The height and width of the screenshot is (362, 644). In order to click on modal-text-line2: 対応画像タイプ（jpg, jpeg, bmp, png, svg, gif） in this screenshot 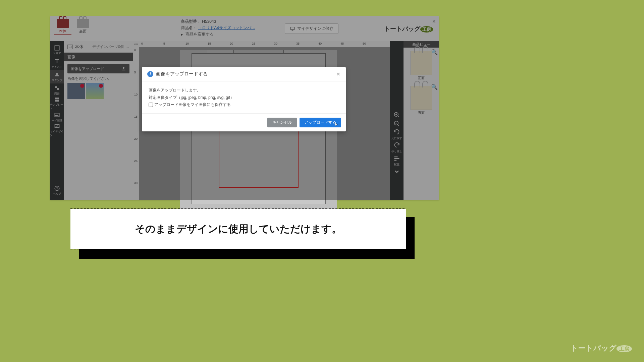, I will do `click(244, 98)`.